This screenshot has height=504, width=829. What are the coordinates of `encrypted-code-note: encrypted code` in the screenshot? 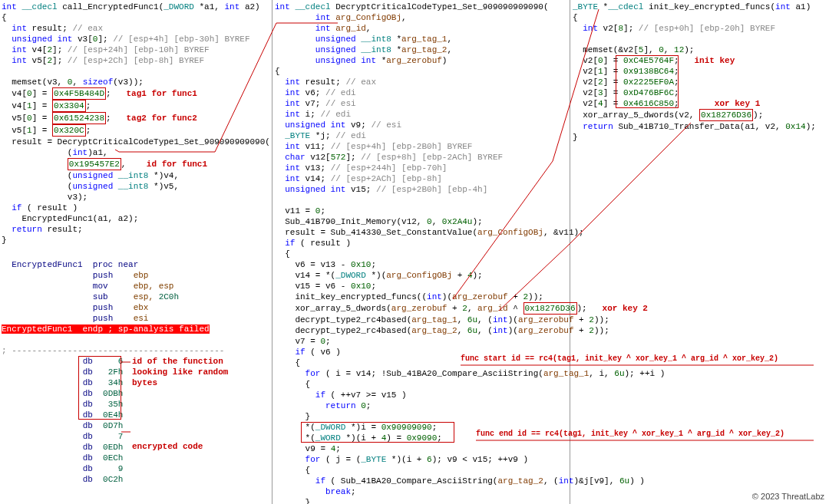 It's located at (167, 446).